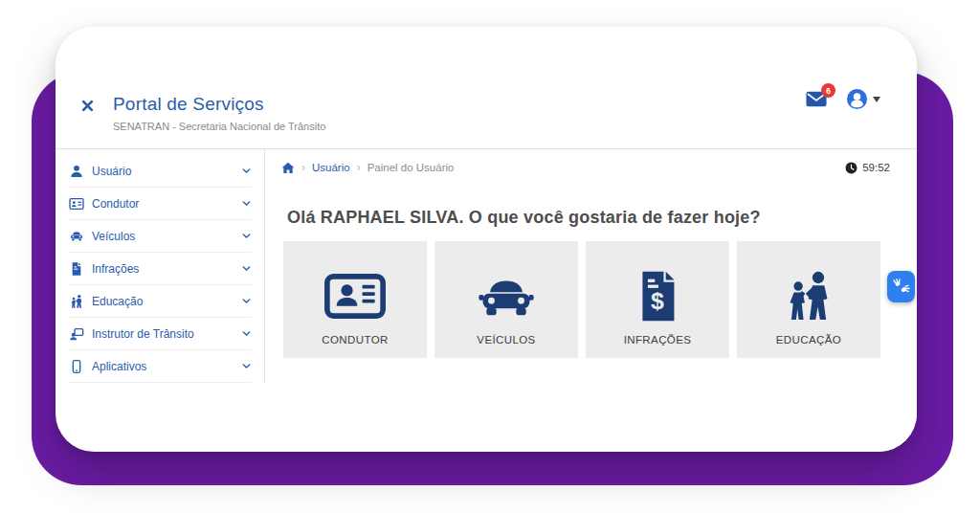 This screenshot has height=513, width=980. What do you see at coordinates (160, 301) in the screenshot?
I see `sidebar-item-educacao: Educação` at bounding box center [160, 301].